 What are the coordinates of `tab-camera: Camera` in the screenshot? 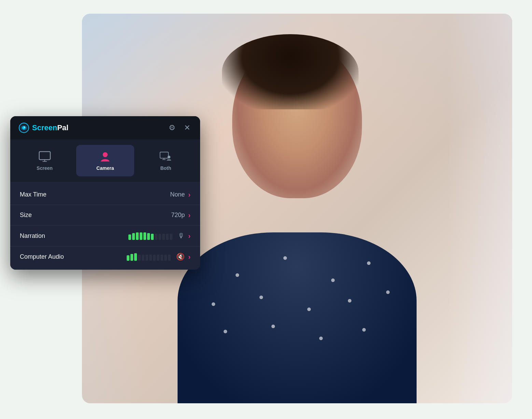 It's located at (105, 161).